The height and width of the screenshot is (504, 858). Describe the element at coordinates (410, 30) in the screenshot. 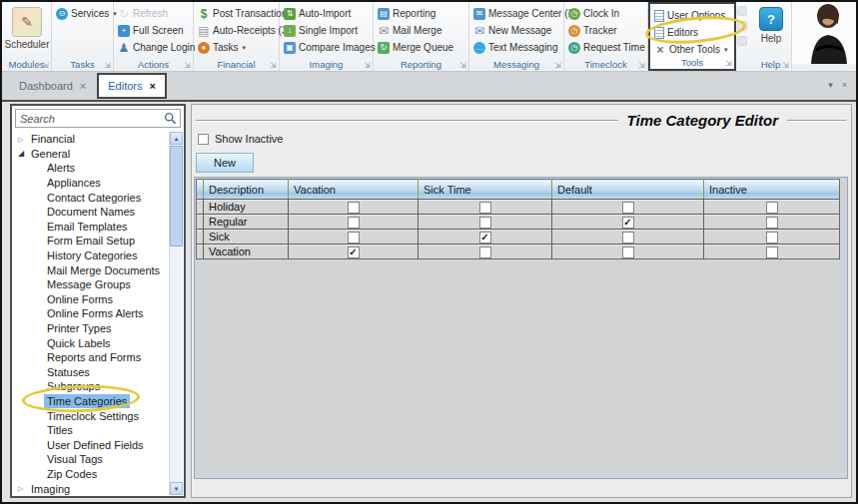

I see `ribbon-item-mail-merge: ✉Mail Merge` at that location.